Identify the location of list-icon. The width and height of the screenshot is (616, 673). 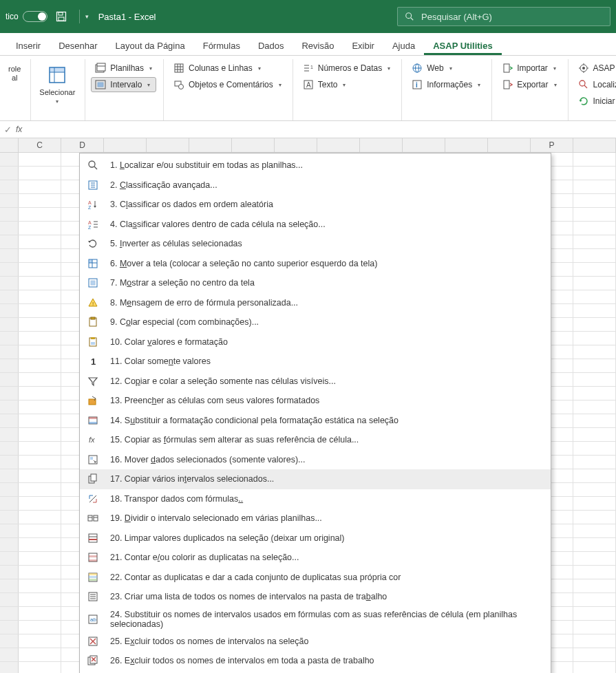
(93, 597).